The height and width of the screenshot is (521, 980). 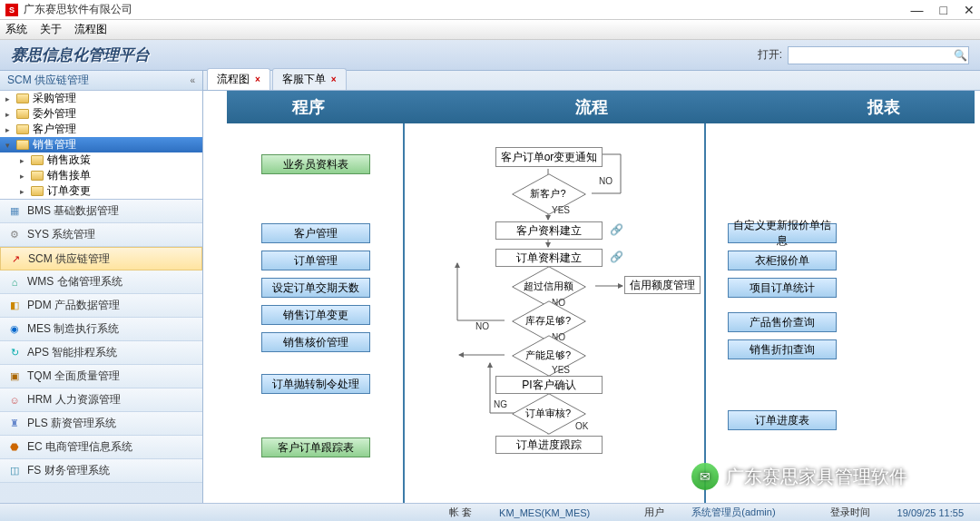 I want to click on program-box: 销售核价管理, so click(x=316, y=342).